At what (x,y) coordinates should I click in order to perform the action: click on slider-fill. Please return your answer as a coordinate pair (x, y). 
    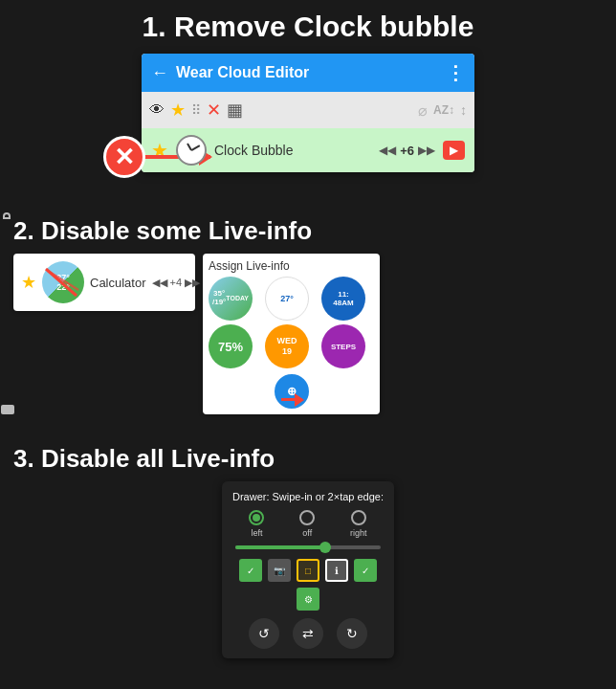
    Looking at the image, I should click on (279, 547).